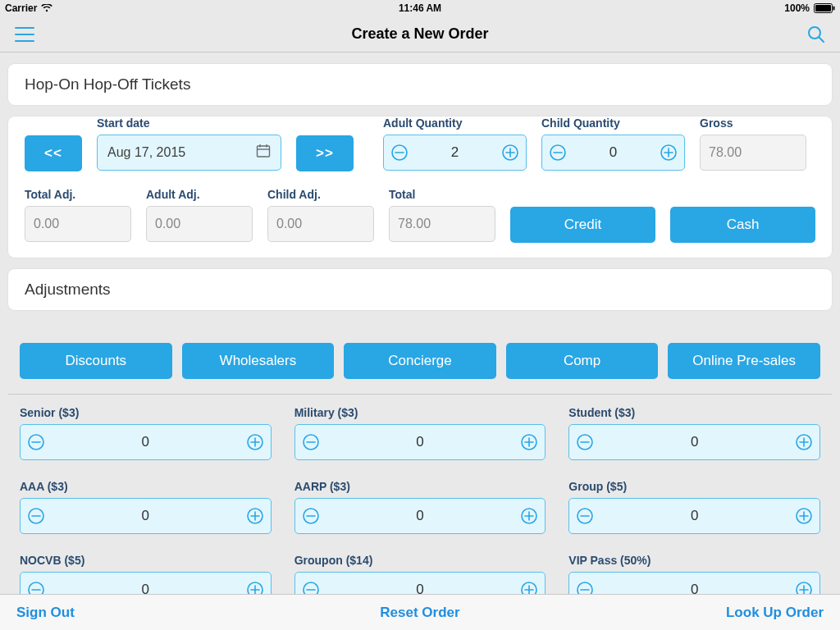 The height and width of the screenshot is (630, 840). Describe the element at coordinates (694, 433) in the screenshot. I see `adjustment-item: Student ($3)0` at that location.